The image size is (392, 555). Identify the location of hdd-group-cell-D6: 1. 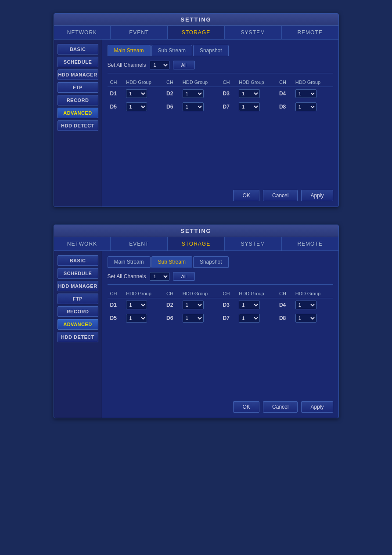
(200, 107).